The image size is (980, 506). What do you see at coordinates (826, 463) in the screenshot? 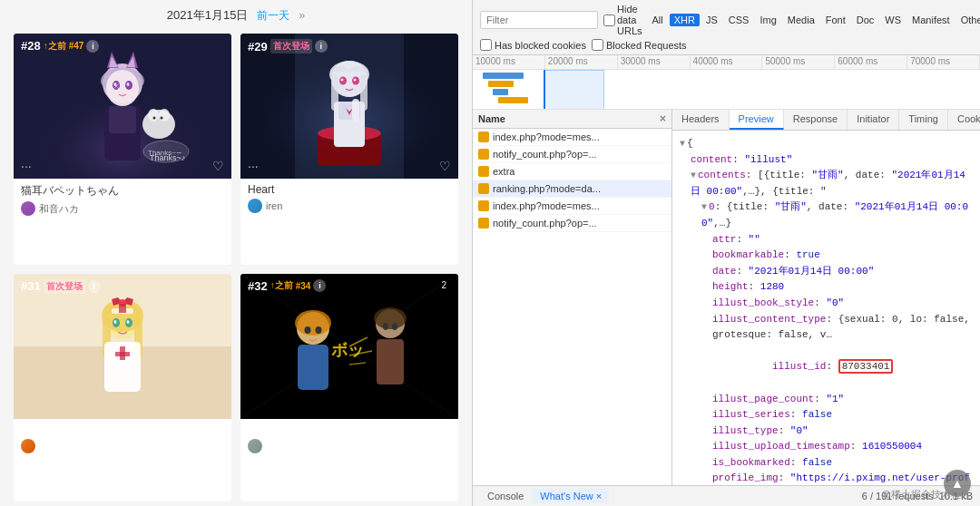
I see `json-is-bookmarked: is_bookmarked: false` at bounding box center [826, 463].